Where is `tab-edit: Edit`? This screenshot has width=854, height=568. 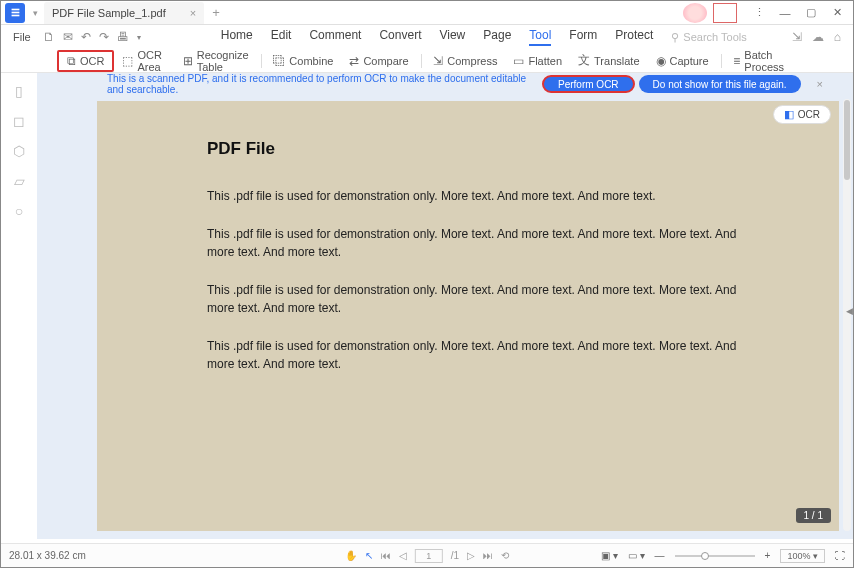
tab-edit: Edit is located at coordinates (282, 37).